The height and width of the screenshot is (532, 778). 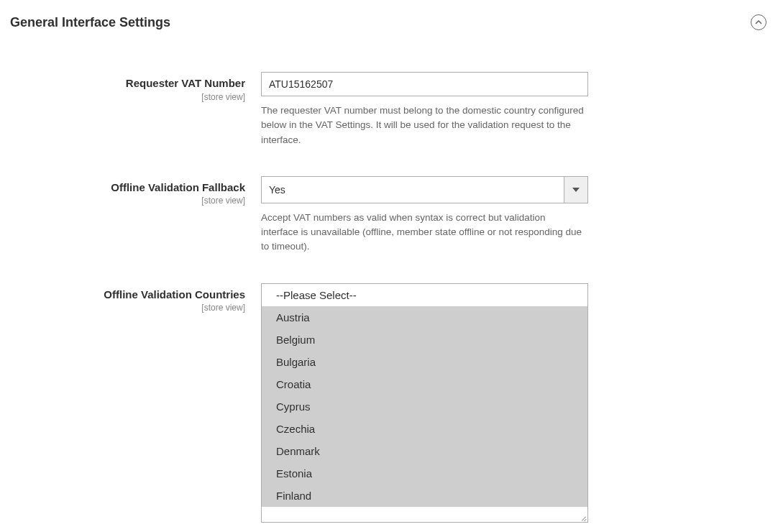 What do you see at coordinates (424, 190) in the screenshot?
I see `offline-fallback-select: Yes` at bounding box center [424, 190].